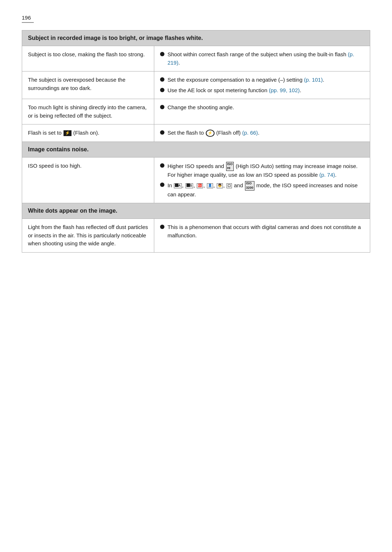  I want to click on remedy-text: This is a phenomenon that occurs with di…, so click(266, 232).